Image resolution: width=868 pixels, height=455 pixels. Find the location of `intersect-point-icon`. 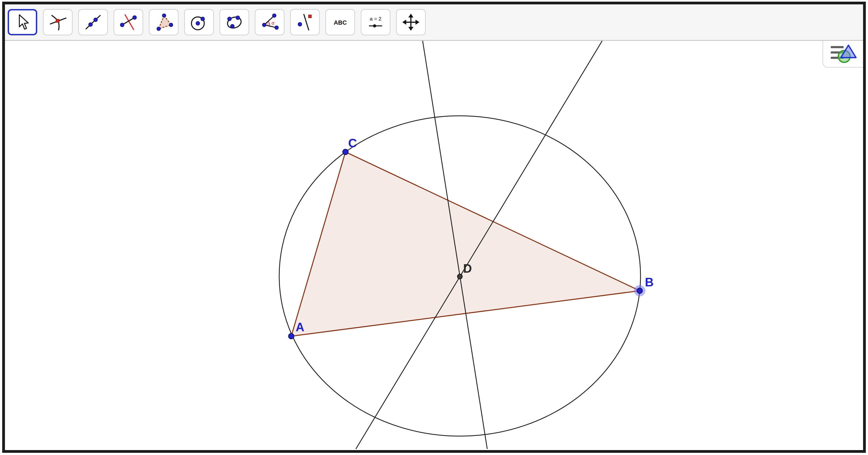

intersect-point-icon is located at coordinates (58, 22).